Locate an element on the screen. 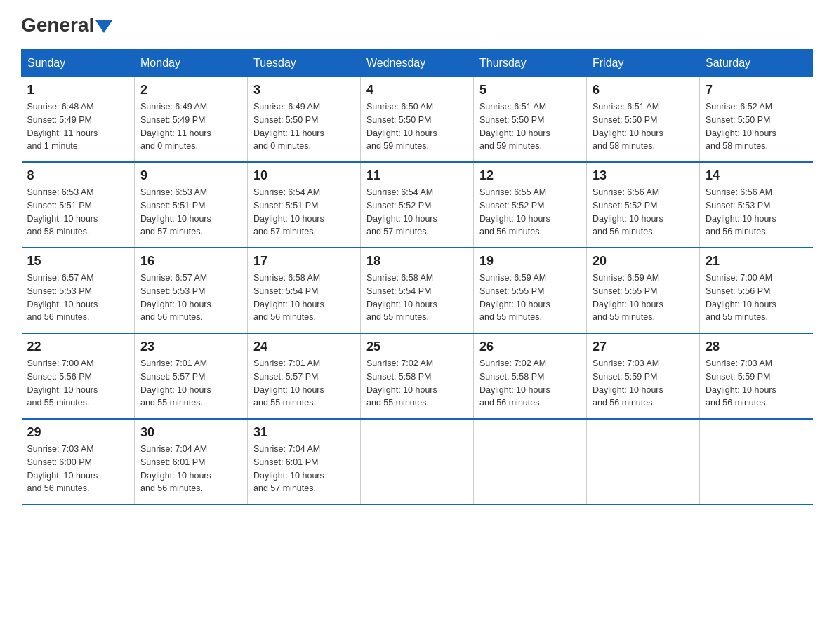 The width and height of the screenshot is (834, 644). header-day: Sunday is located at coordinates (79, 63).